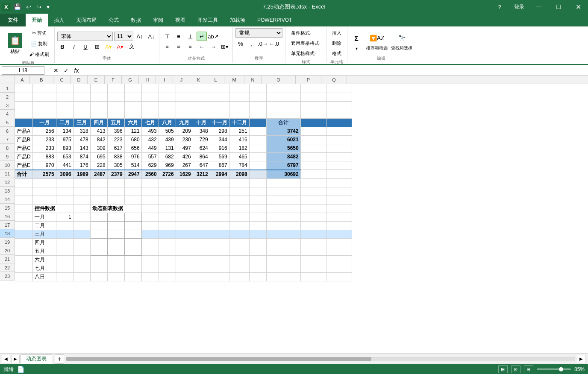 This screenshot has width=588, height=374. What do you see at coordinates (15, 359) in the screenshot?
I see `sheet-nav-right-button: ▶` at bounding box center [15, 359].